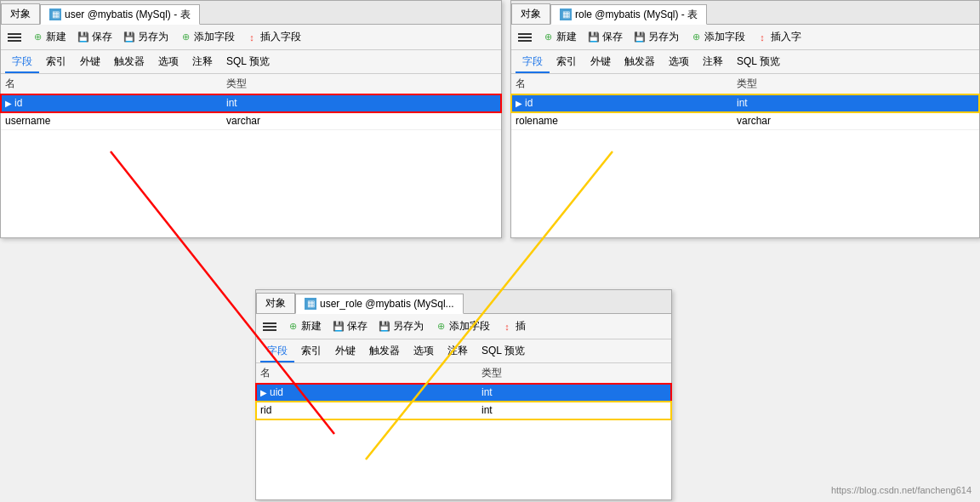 This screenshot has width=980, height=502. I want to click on role-subtab-index: 索引, so click(567, 63).